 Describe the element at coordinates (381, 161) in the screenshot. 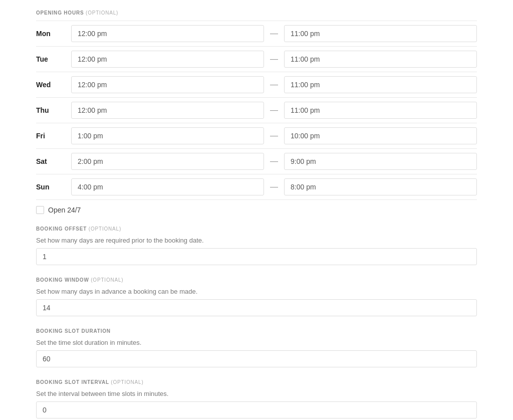

I see `close-time-sat` at that location.